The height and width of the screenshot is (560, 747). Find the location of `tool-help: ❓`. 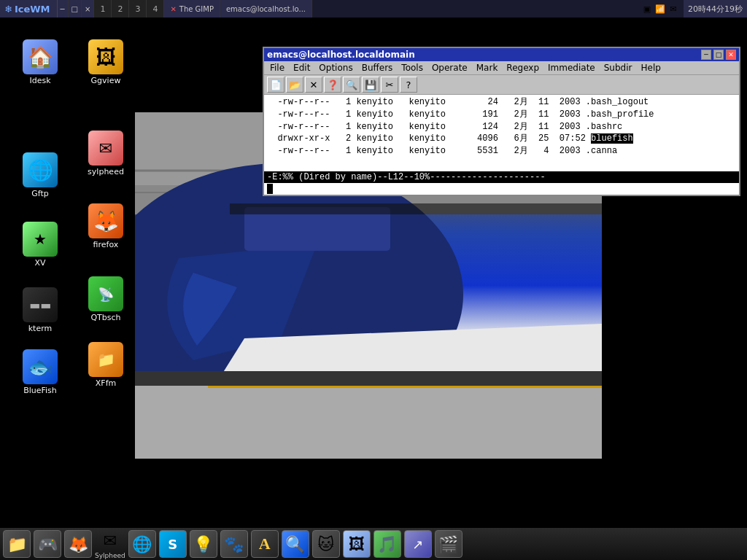

tool-help: ❓ is located at coordinates (333, 85).